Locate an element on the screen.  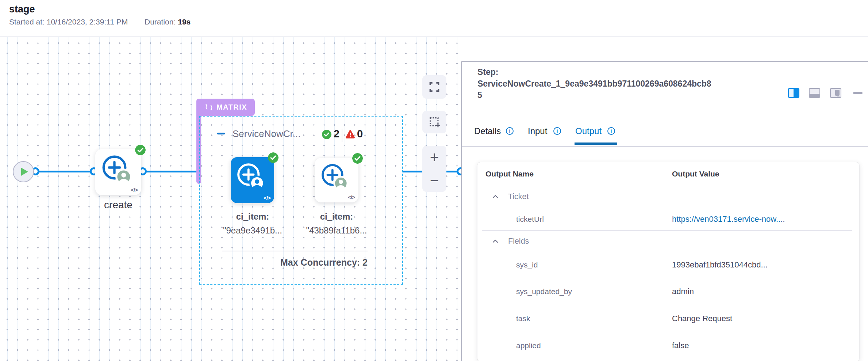
edge-start-create is located at coordinates (65, 172).